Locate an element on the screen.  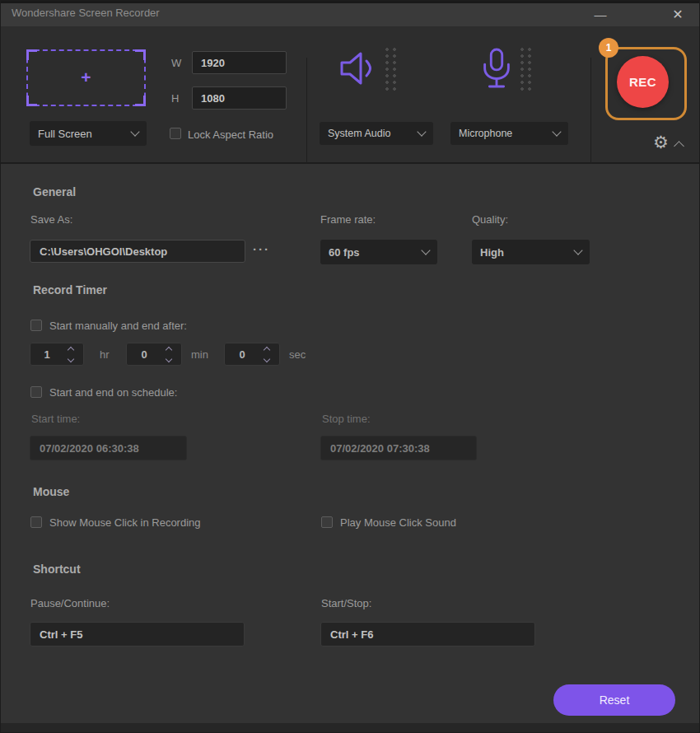
chevron-up-icon is located at coordinates (679, 147).